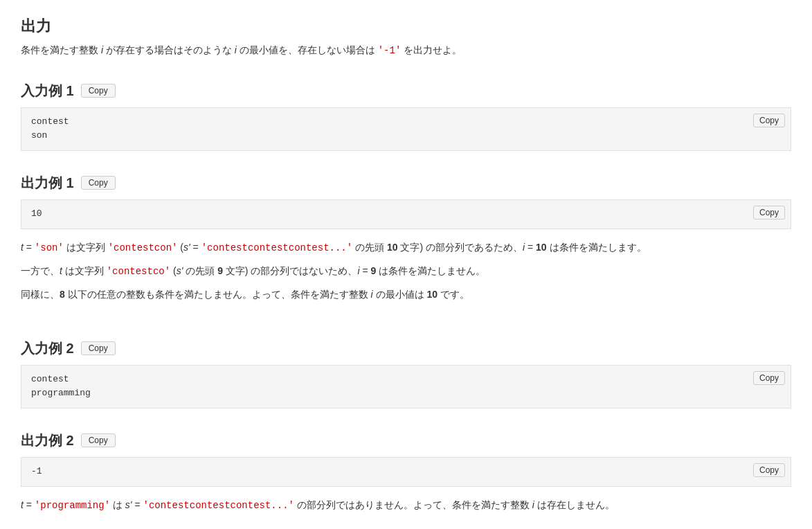 The image size is (812, 529). What do you see at coordinates (406, 393) in the screenshot?
I see `example2-input-line2: programming` at bounding box center [406, 393].